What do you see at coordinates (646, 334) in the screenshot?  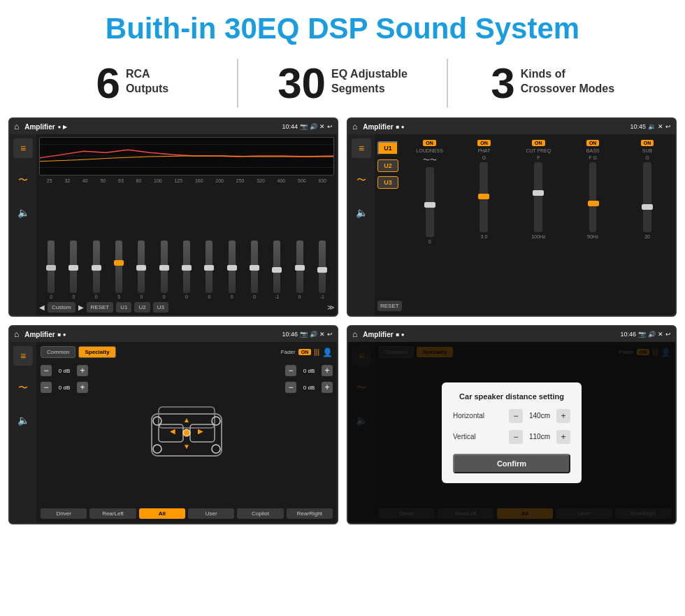 I see `status-icons-4: 10:46 📷 🔊 ✕ ↩` at bounding box center [646, 334].